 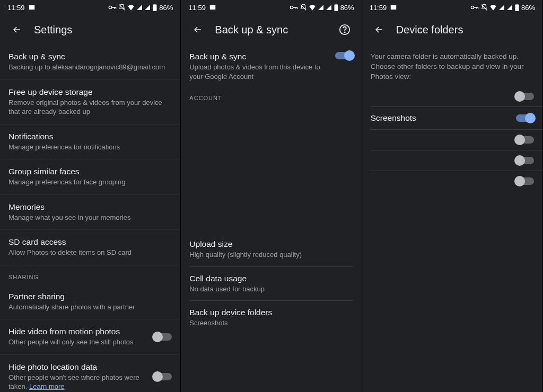 I want to click on backup-sync-switch, so click(x=344, y=56).